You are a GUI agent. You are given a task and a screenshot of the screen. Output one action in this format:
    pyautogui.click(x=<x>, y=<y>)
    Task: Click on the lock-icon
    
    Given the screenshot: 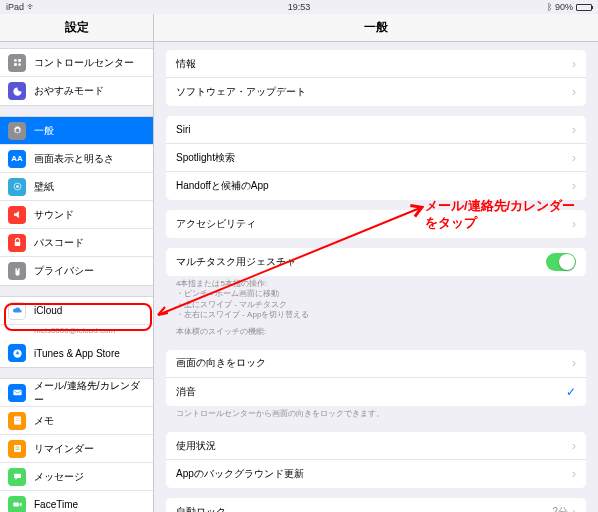 What is the action you would take?
    pyautogui.click(x=17, y=243)
    